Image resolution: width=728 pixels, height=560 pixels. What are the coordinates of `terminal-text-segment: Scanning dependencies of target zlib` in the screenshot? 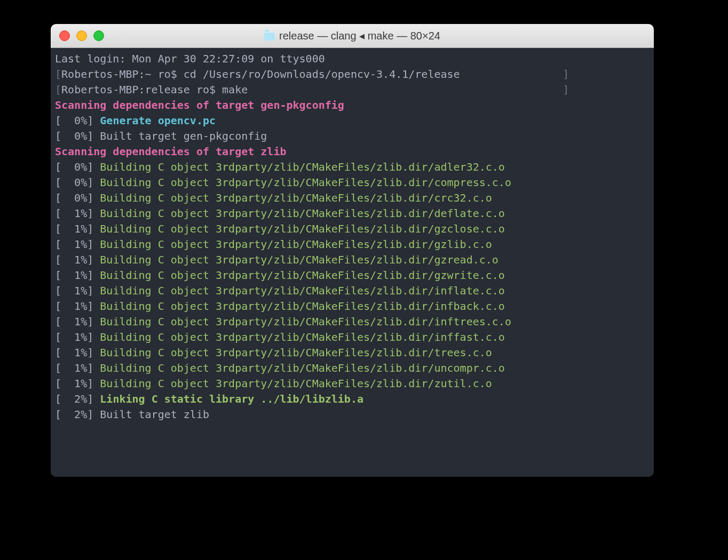 It's located at (171, 151).